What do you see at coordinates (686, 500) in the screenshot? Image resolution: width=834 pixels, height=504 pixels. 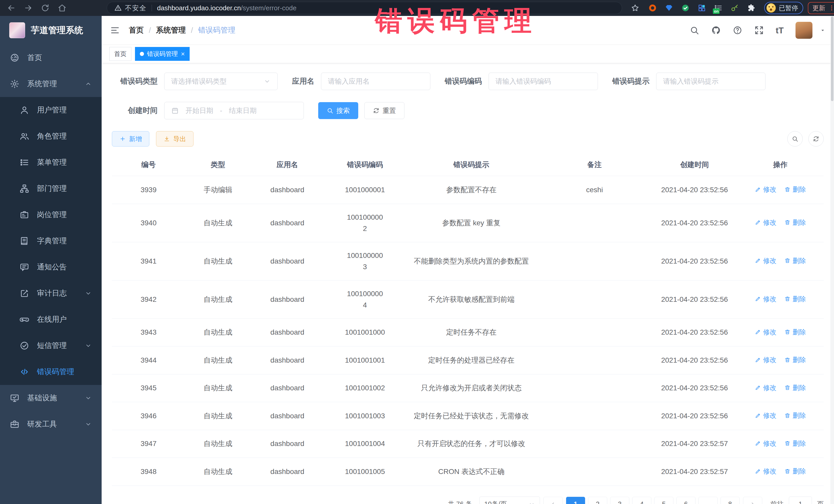 I see `page-button-6: 6` at bounding box center [686, 500].